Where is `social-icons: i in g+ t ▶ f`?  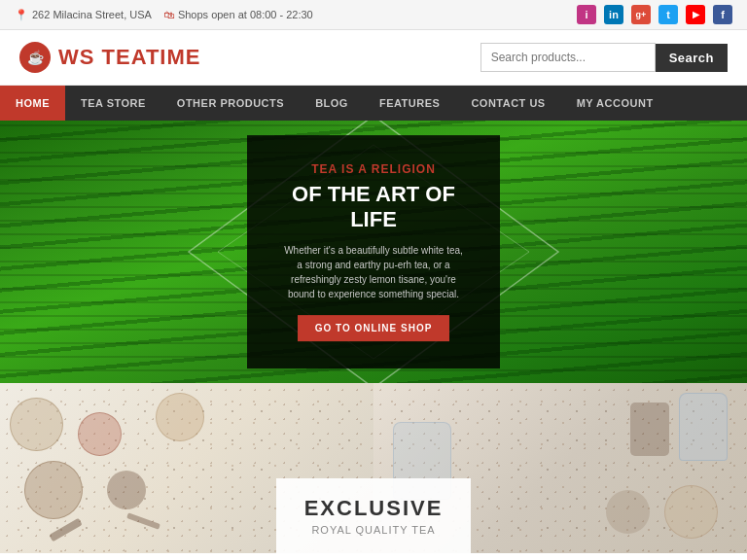
social-icons: i in g+ t ▶ f is located at coordinates (655, 15).